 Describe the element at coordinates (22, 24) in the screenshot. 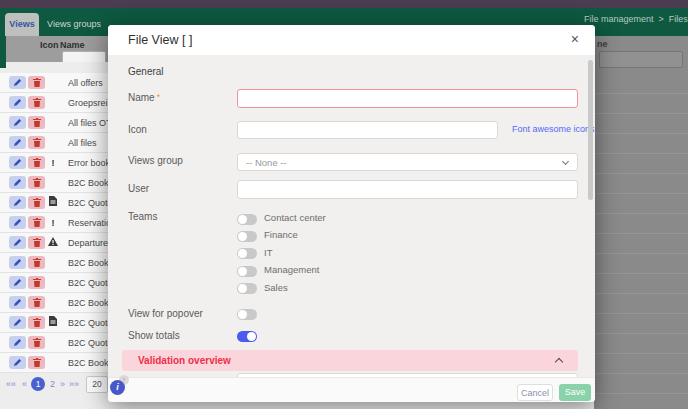

I see `tab-views: Views` at that location.